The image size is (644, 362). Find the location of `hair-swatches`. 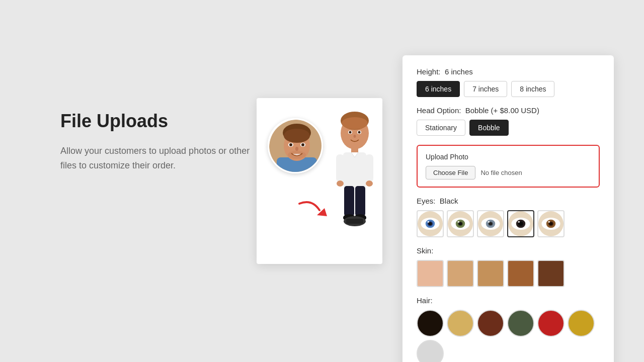

hair-swatches is located at coordinates (508, 336).